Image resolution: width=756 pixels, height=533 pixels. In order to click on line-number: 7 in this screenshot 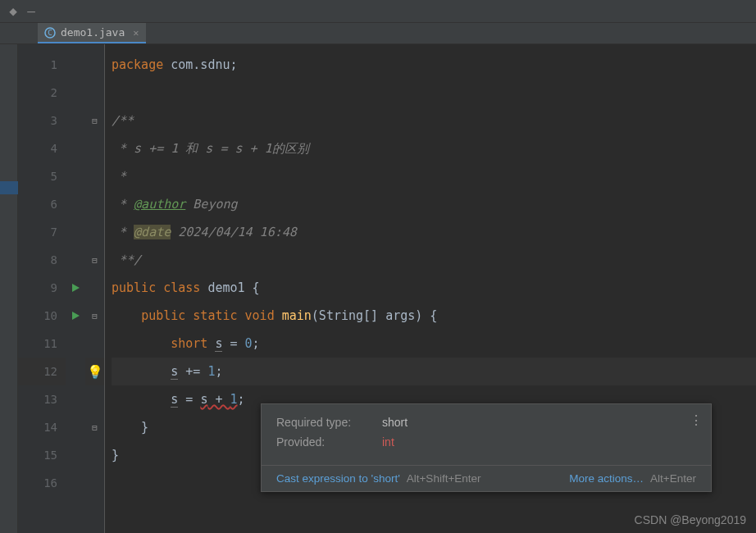, I will do `click(42, 232)`.